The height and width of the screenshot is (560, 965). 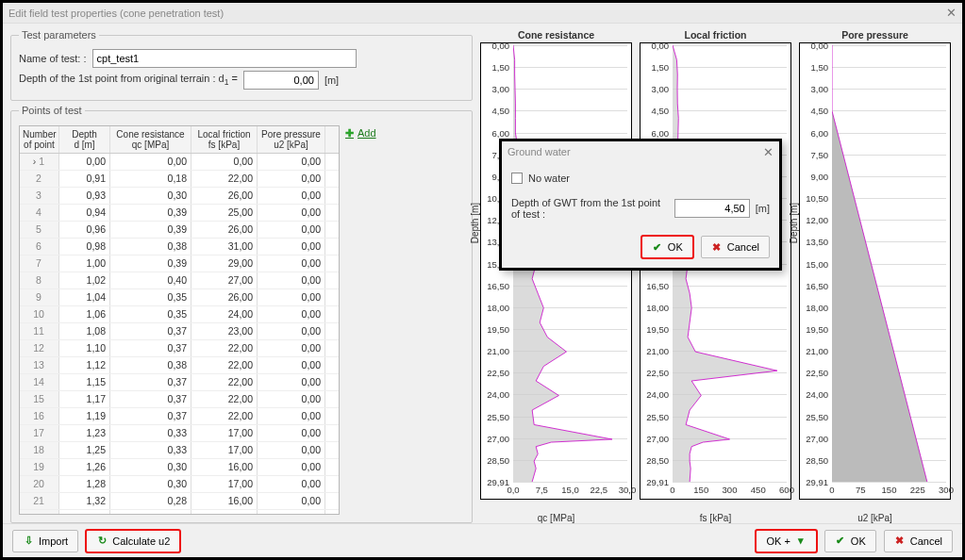 I want to click on table-row: 121,100,3722,000,00, so click(x=179, y=349).